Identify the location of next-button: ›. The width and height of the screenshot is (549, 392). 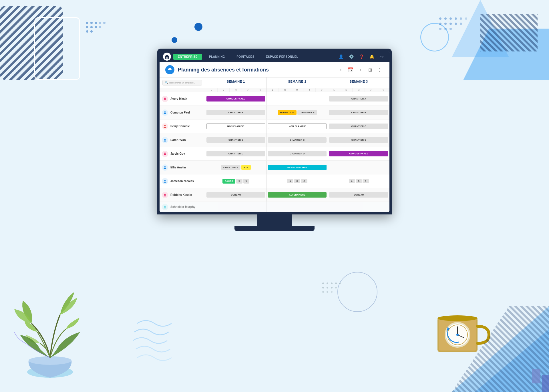
(360, 70).